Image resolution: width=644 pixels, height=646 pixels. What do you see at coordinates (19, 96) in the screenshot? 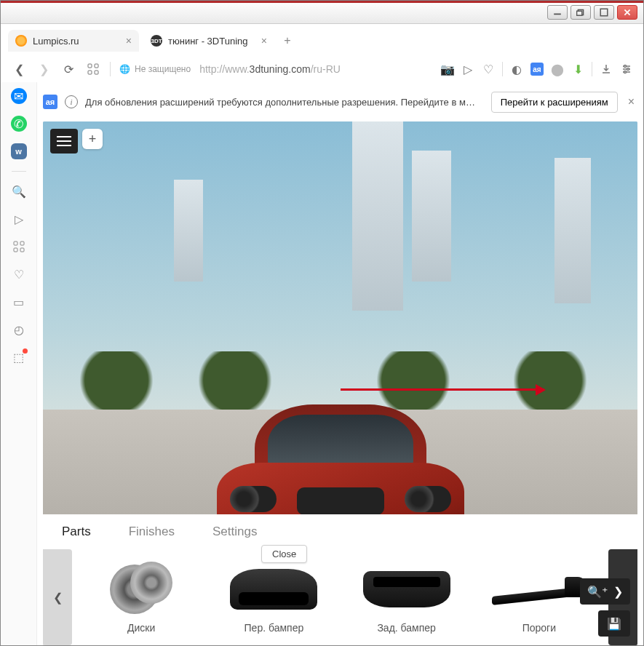
I see `messenger-icon: ✉` at bounding box center [19, 96].